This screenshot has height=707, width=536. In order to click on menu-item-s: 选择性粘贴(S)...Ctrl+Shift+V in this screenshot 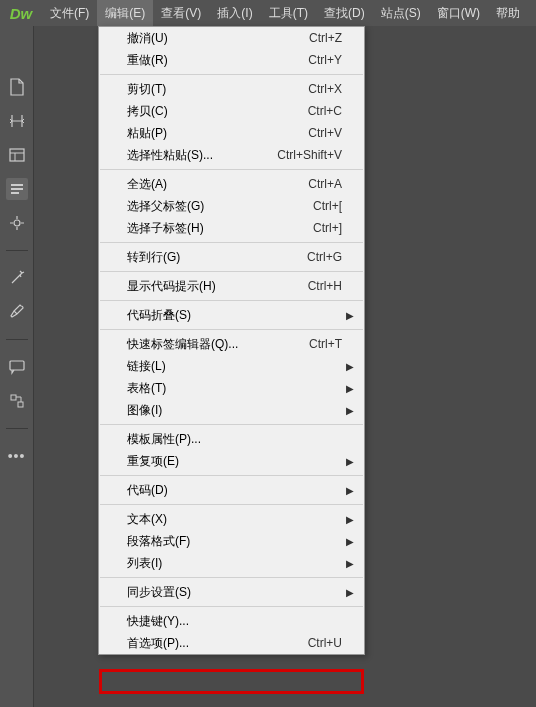, I will do `click(232, 155)`.